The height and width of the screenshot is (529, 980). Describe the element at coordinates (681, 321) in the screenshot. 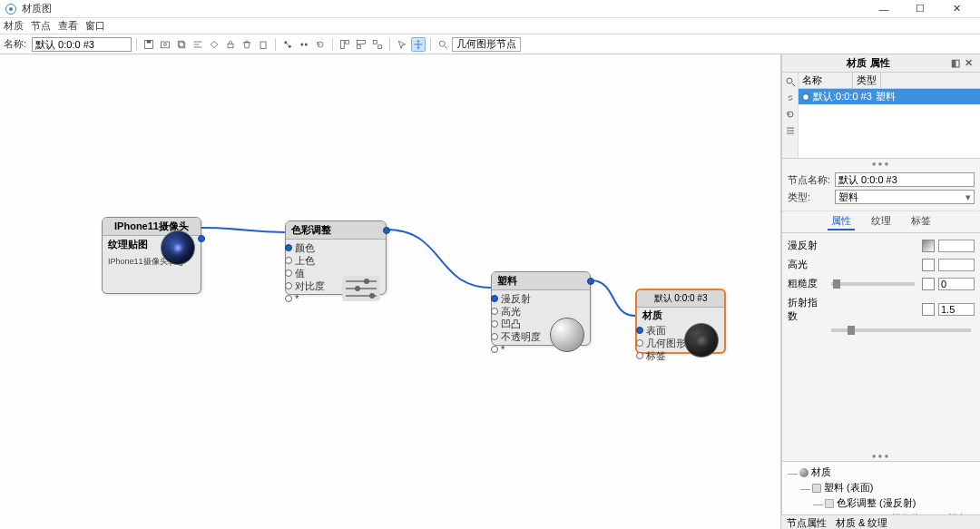

I see `node-material: 默认 0:0:0 #3 材质 表面 几何图形 标签` at that location.